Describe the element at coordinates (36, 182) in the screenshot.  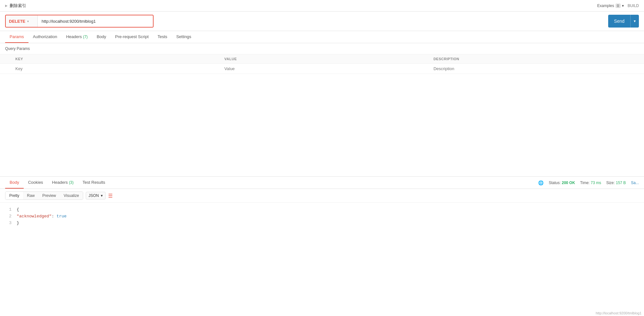
I see `response-tab-cookies: Cookies` at that location.